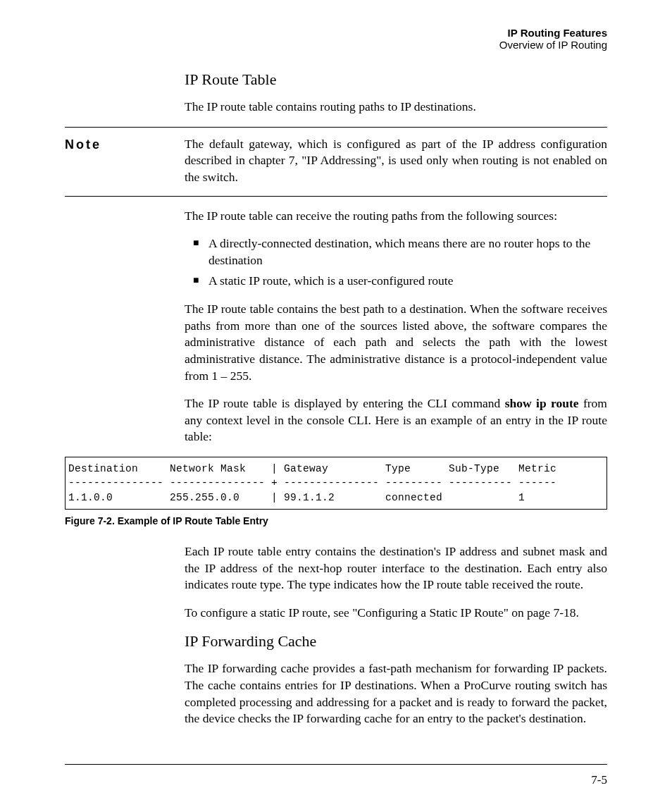 Image resolution: width=672 pixels, height=807 pixels. I want to click on entry-description: Each IP route table entry contains the d…, so click(396, 568).